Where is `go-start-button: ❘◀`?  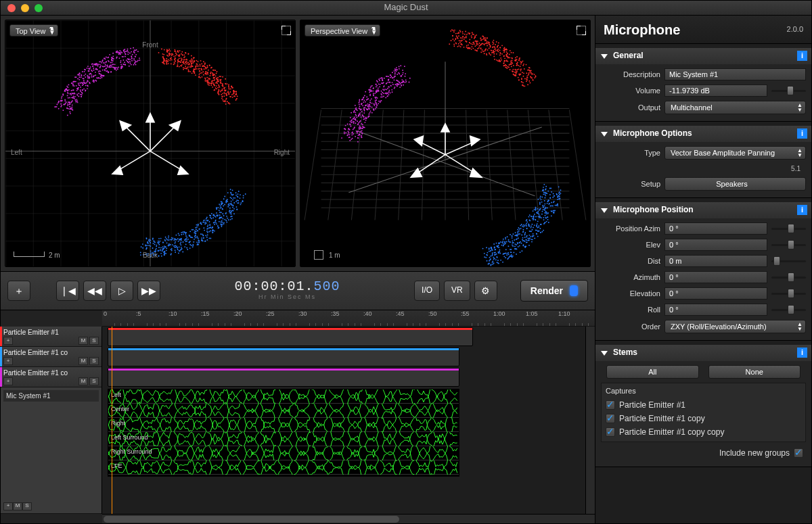
go-start-button: ❘◀ is located at coordinates (68, 291).